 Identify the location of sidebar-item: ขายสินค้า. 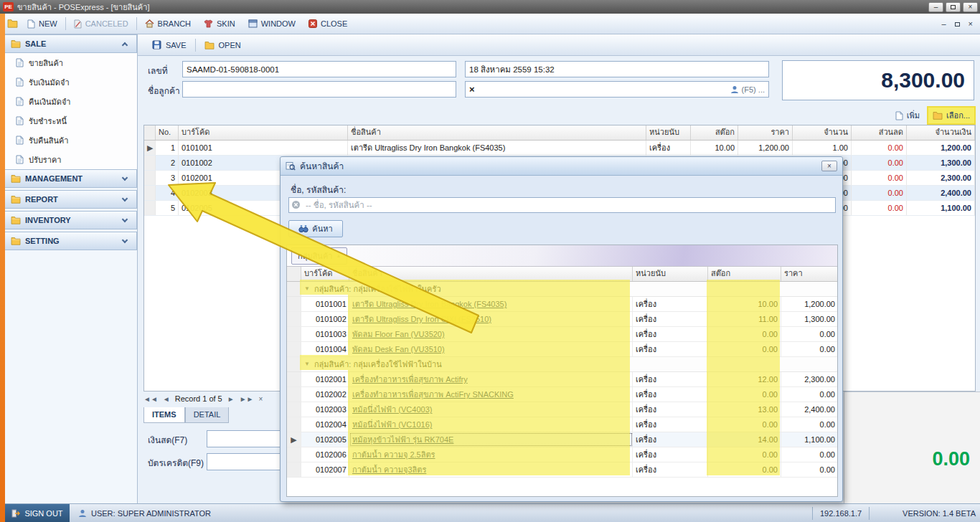
(71, 63).